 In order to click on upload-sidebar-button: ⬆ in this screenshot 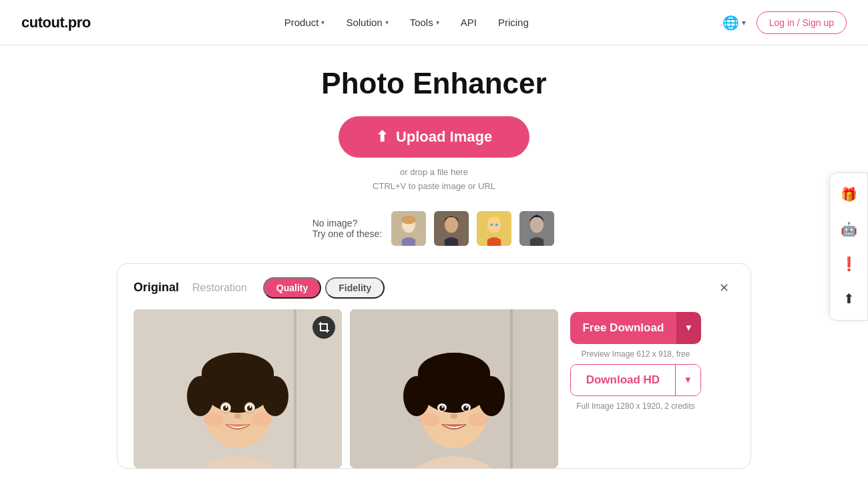, I will do `click(849, 299)`.